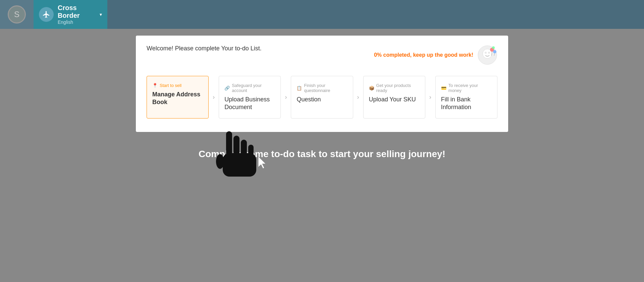 Image resolution: width=644 pixels, height=282 pixels. Describe the element at coordinates (155, 85) in the screenshot. I see `pin-icon: 📍` at that location.